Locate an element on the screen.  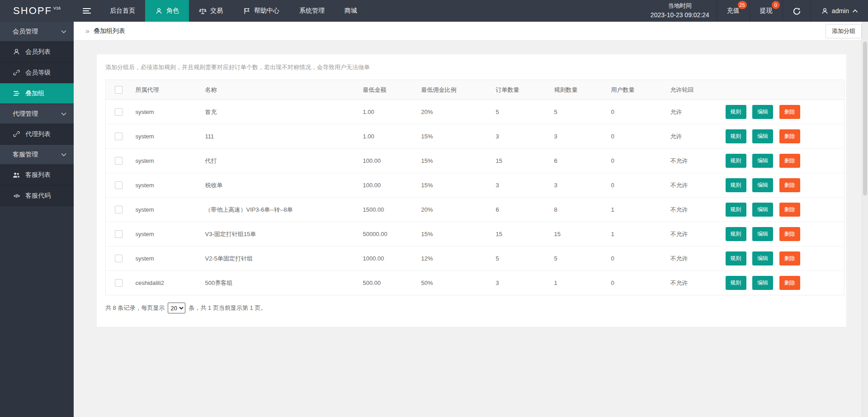
cell-commission: 12% is located at coordinates (449, 259).